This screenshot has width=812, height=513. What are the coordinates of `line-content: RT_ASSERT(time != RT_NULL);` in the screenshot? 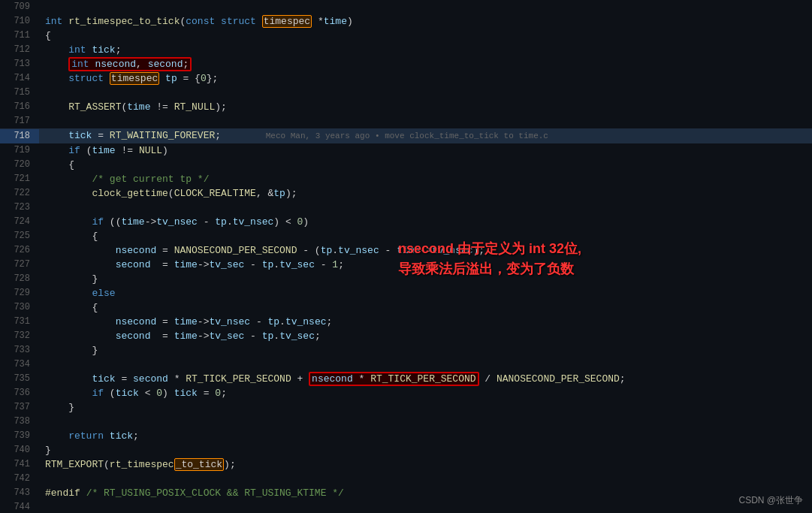 It's located at (425, 107).